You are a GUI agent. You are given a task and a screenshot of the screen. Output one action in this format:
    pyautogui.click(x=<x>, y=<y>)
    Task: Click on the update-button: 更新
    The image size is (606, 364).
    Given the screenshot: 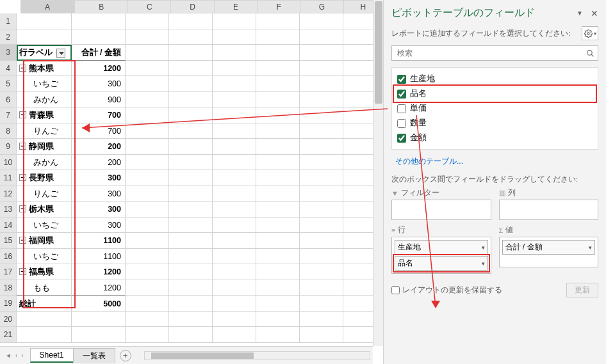 What is the action you would take?
    pyautogui.click(x=582, y=290)
    